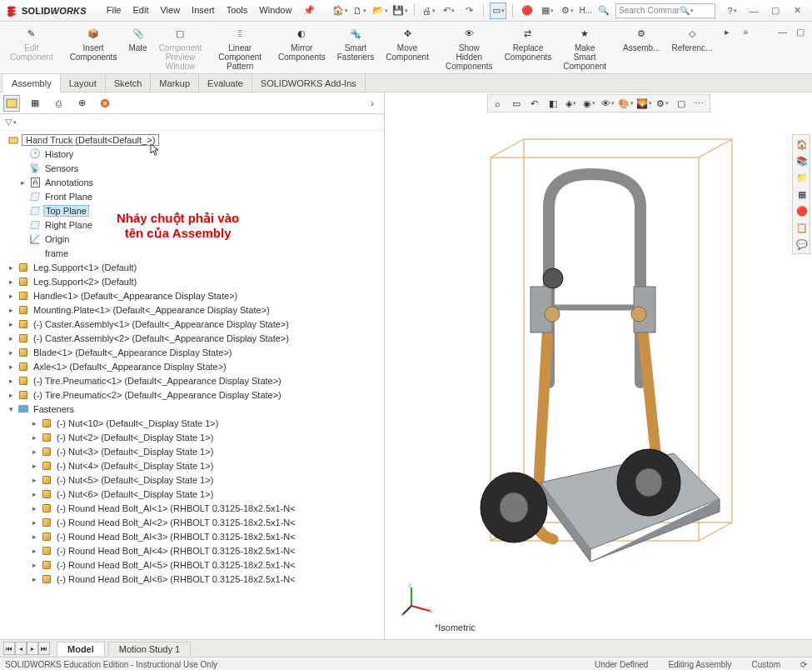  I want to click on tree-item: Front Plane, so click(193, 197).